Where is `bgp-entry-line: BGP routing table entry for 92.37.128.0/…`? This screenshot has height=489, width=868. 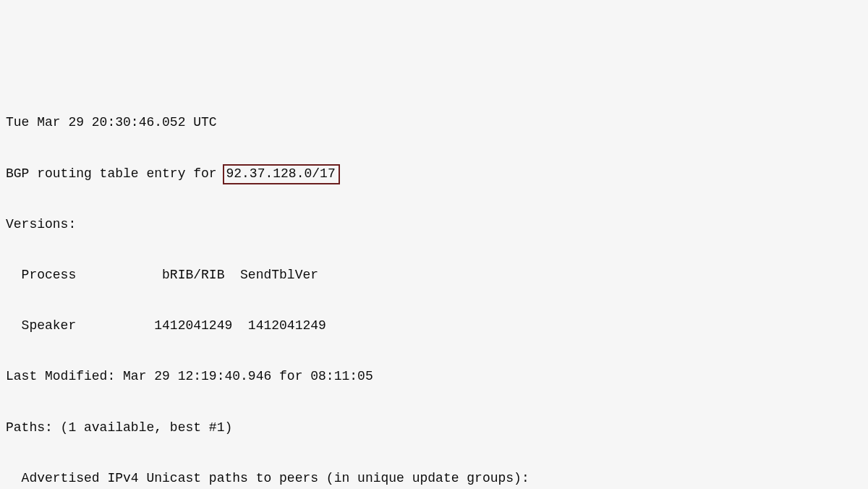
bgp-entry-line: BGP routing table entry for 92.37.128.0/… is located at coordinates (436, 174).